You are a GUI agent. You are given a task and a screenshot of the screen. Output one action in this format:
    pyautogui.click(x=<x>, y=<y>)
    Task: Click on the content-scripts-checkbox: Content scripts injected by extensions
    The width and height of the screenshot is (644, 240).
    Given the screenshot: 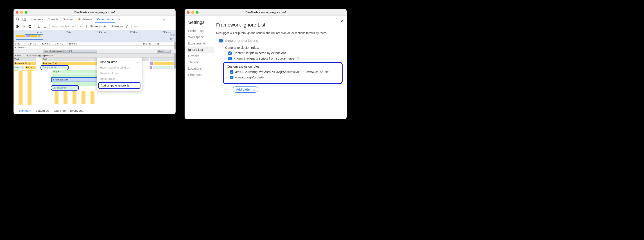 What is the action you would take?
    pyautogui.click(x=286, y=53)
    